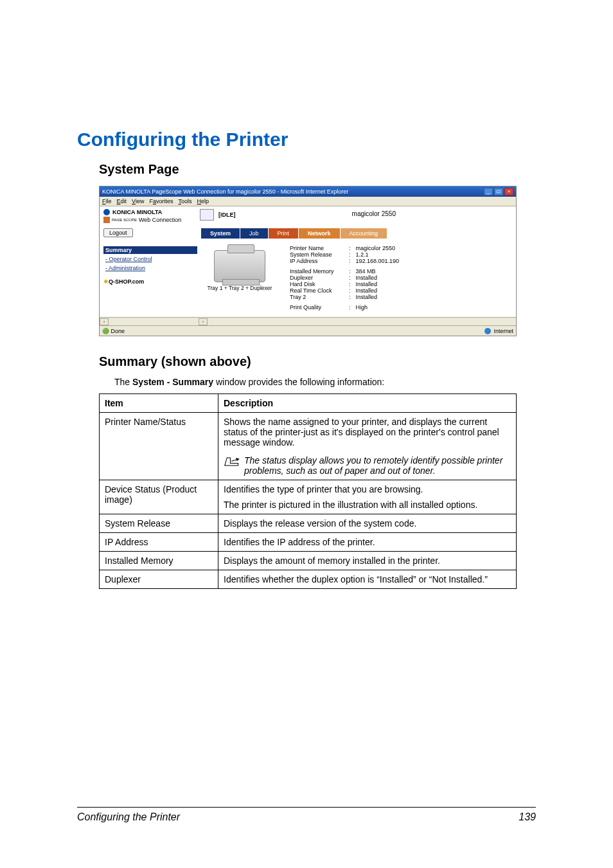 The width and height of the screenshot is (613, 868). Describe the element at coordinates (240, 288) in the screenshot. I see `printer-illustration-caption: Tray 1 + Tray 2 + Duplexer` at that location.